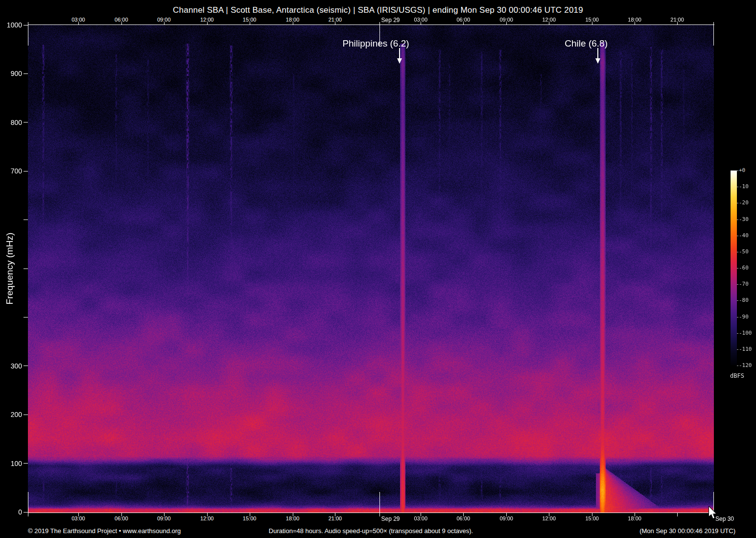  I want to click on y-tick-label: 200, so click(11, 415).